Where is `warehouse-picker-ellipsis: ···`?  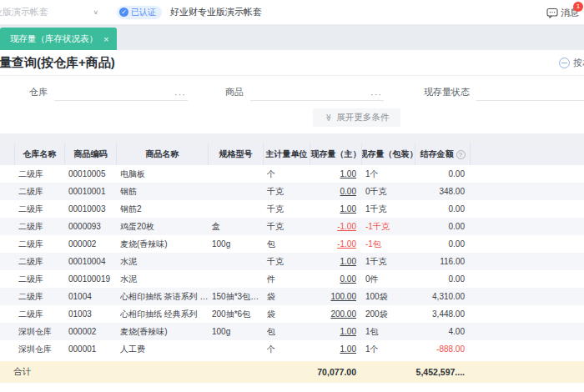 warehouse-picker-ellipsis: ··· is located at coordinates (181, 95).